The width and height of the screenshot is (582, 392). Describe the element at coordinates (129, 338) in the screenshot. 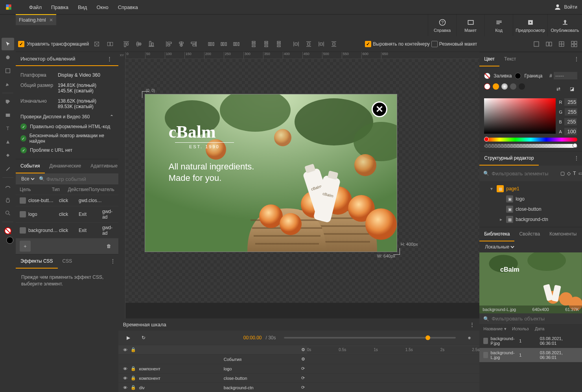

I see `play-button: ▶` at that location.